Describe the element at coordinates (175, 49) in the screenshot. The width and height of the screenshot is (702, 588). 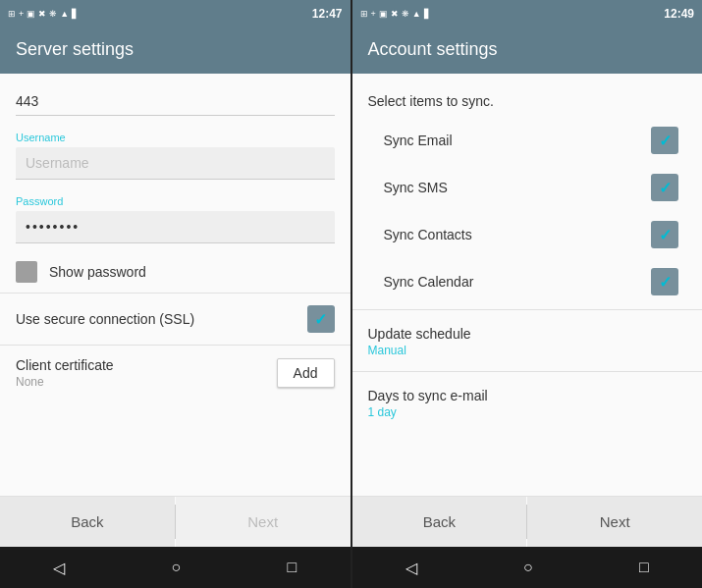
I see `left-screen-title: Server settings` at that location.